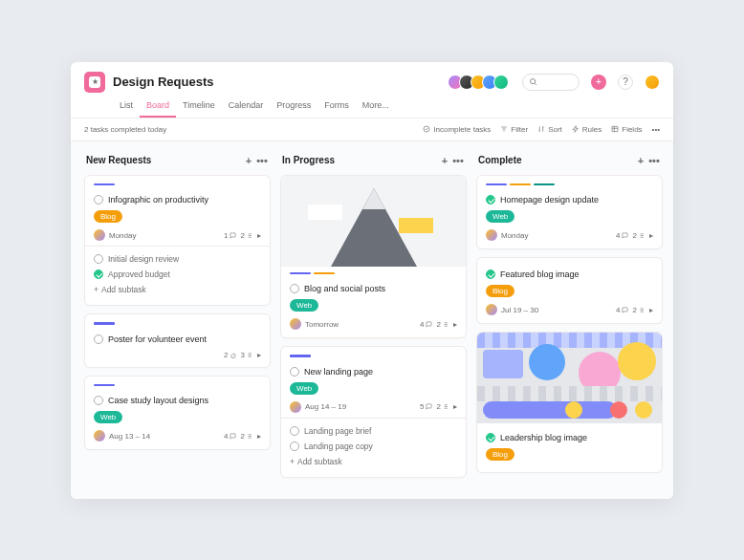 This screenshot has width=744, height=560. Describe the element at coordinates (570, 200) in the screenshot. I see `task-title-row: Homepage design update` at that location.